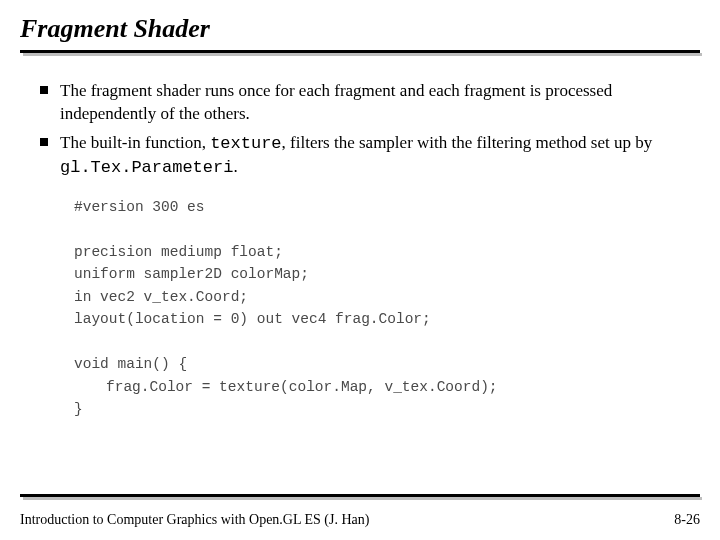 This screenshot has width=720, height=540. What do you see at coordinates (192, 274) in the screenshot?
I see `code-line: uniform sampler2D colorMap;` at bounding box center [192, 274].